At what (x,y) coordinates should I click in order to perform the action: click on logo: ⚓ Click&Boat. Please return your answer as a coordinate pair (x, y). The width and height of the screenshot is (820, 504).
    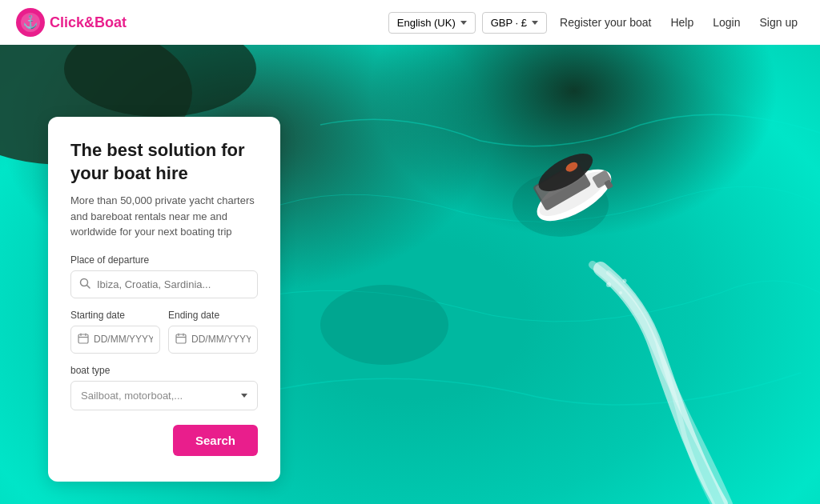
    Looking at the image, I should click on (202, 22).